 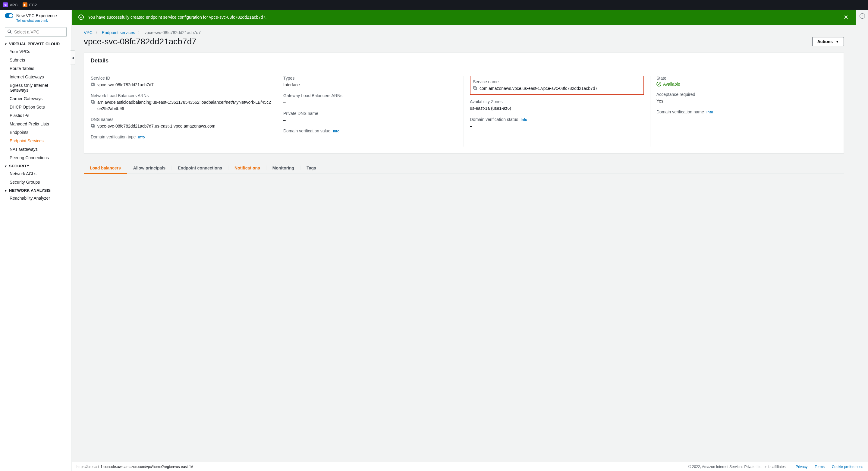 What do you see at coordinates (538, 88) in the screenshot?
I see `field-value: com.amazonaws.vpce.us-east-1.vpce-svc-08…` at bounding box center [538, 88].